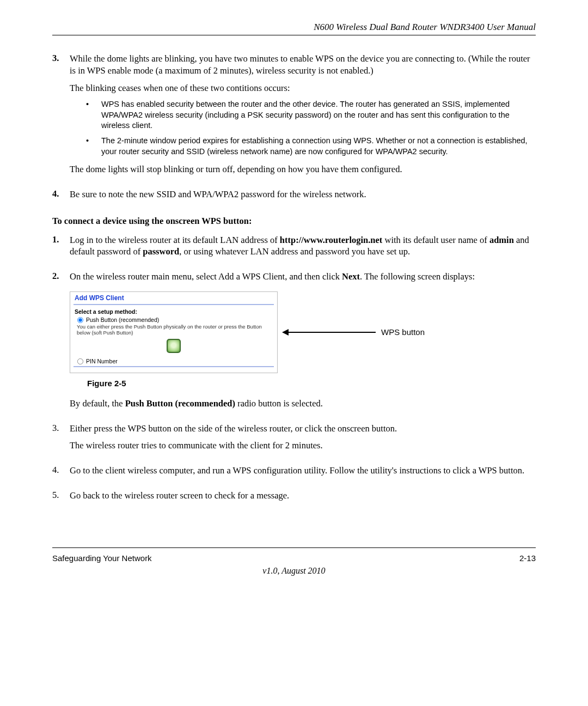 The image size is (588, 706). Describe the element at coordinates (303, 496) in the screenshot. I see `paragraph: Go back to the wireless router screen to…` at that location.